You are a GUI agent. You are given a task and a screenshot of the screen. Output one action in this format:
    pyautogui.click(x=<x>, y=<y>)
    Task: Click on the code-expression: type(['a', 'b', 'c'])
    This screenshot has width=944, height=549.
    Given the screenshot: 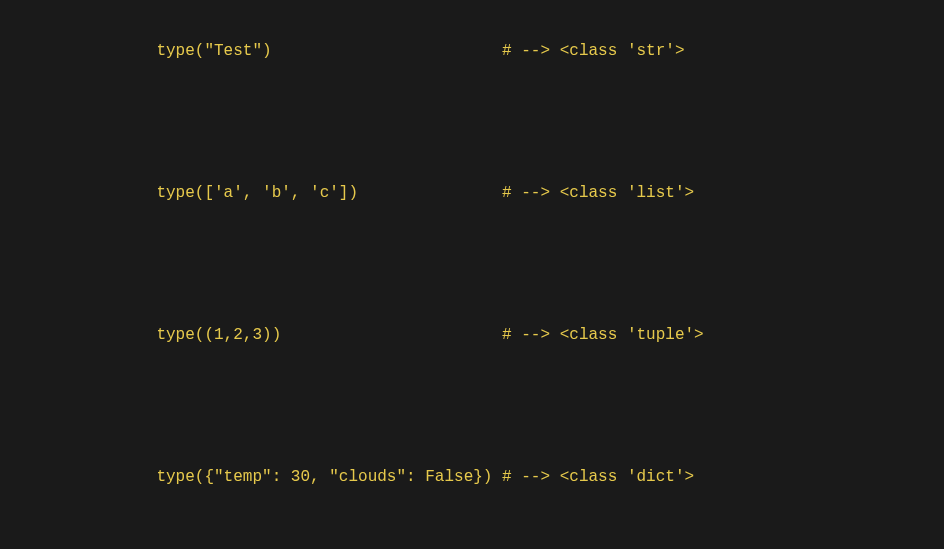 What is the action you would take?
    pyautogui.click(x=329, y=193)
    